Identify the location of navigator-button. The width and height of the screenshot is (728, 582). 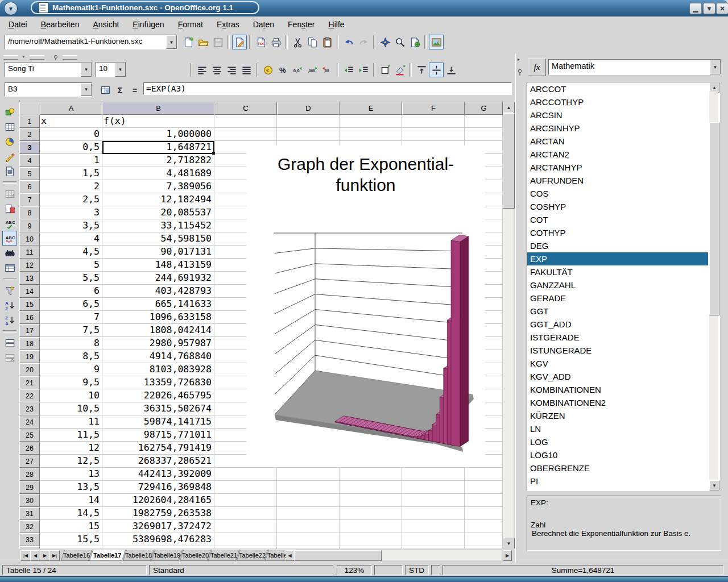
(385, 42).